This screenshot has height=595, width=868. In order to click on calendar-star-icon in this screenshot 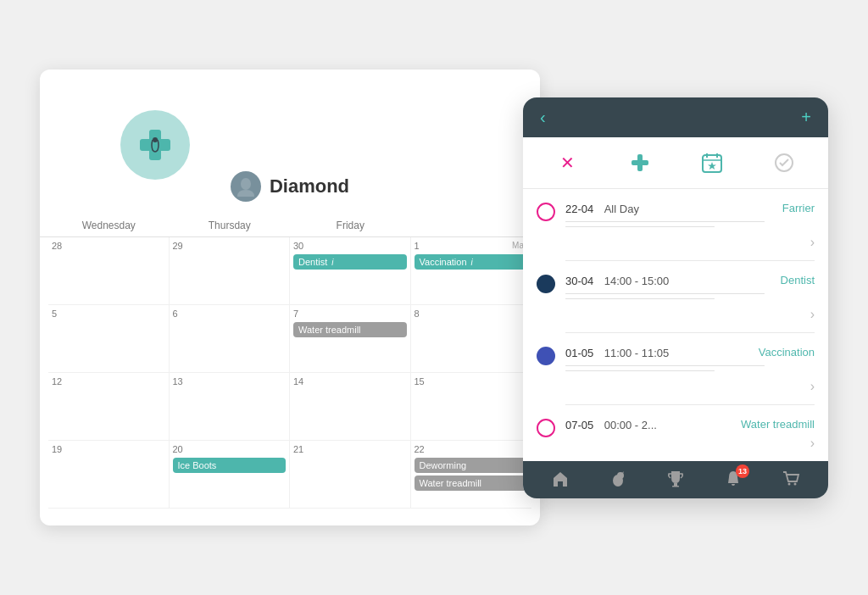, I will do `click(712, 163)`.